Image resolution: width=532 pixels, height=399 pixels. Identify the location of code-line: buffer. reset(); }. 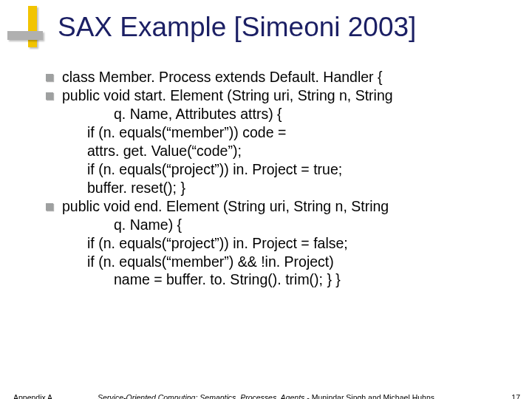
(267, 188).